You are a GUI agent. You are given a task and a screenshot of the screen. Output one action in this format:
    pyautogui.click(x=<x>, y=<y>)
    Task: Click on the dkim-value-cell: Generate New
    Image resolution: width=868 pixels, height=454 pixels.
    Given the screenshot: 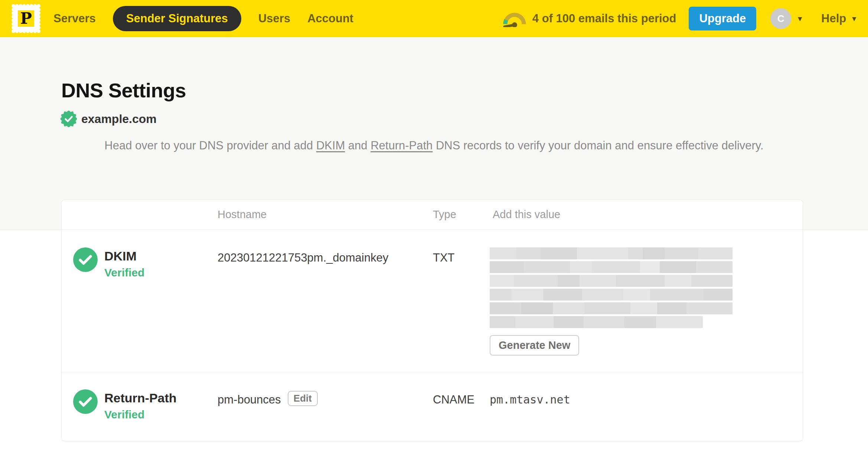 What is the action you would take?
    pyautogui.click(x=646, y=302)
    